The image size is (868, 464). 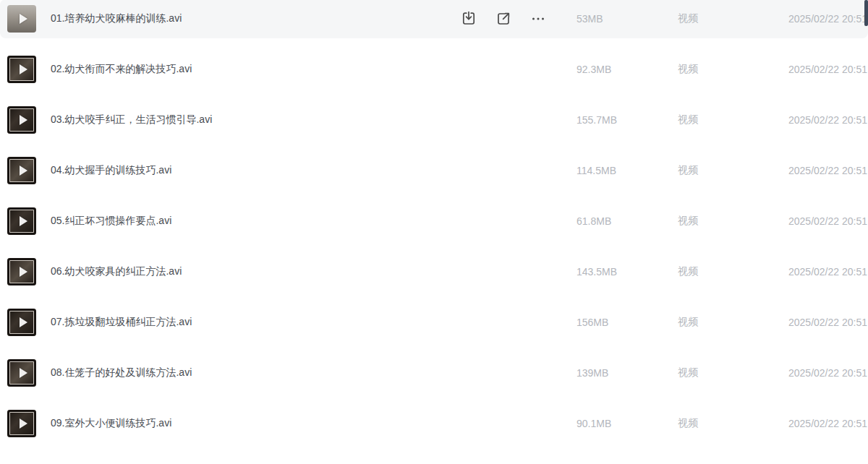 What do you see at coordinates (247, 272) in the screenshot?
I see `file-name: 06.幼犬咬家具的纠正方法.avi` at bounding box center [247, 272].